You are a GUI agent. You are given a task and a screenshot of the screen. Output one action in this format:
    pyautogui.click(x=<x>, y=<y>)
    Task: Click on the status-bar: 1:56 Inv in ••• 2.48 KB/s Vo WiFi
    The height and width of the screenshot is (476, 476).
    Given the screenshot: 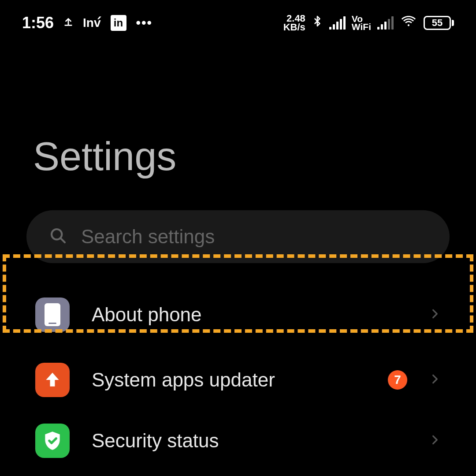 What is the action you would take?
    pyautogui.click(x=238, y=21)
    